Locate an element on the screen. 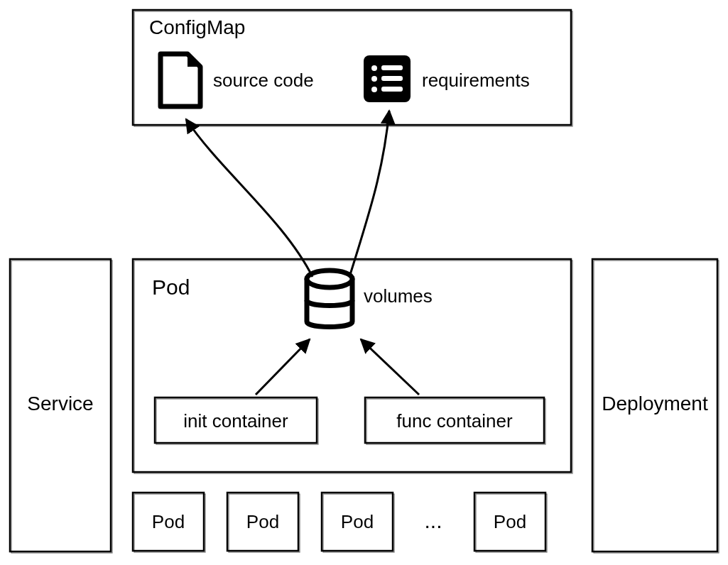  configmap-box: ConfigMap source code requirements is located at coordinates (352, 68).